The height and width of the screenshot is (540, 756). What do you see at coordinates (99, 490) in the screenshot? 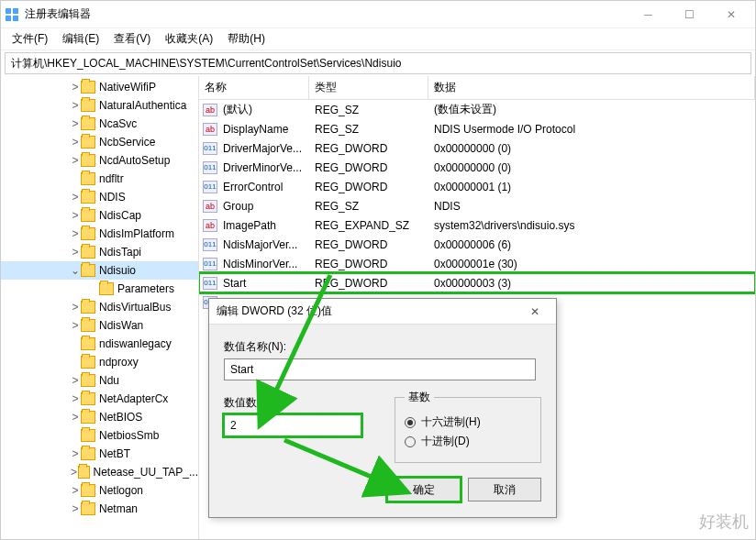
I see `tree-item: >Netlogon` at bounding box center [99, 490].